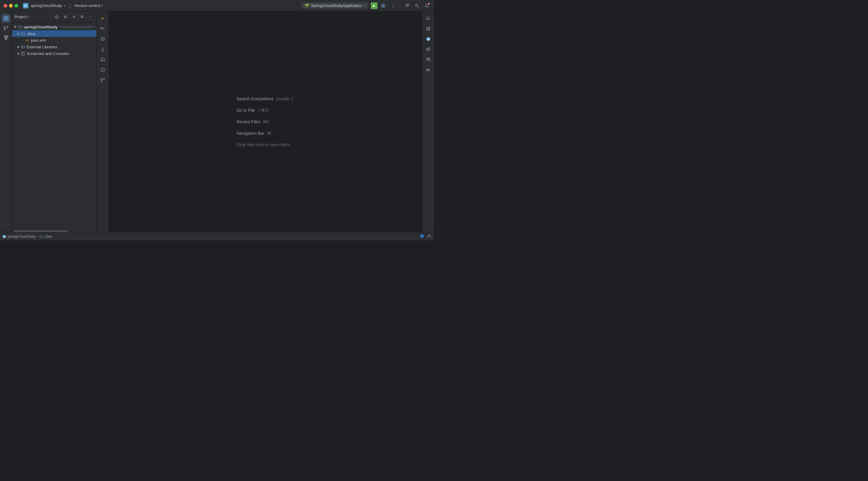 The height and width of the screenshot is (481, 868). What do you see at coordinates (428, 122) in the screenshot?
I see `right-icon-rail: AI m` at bounding box center [428, 122].